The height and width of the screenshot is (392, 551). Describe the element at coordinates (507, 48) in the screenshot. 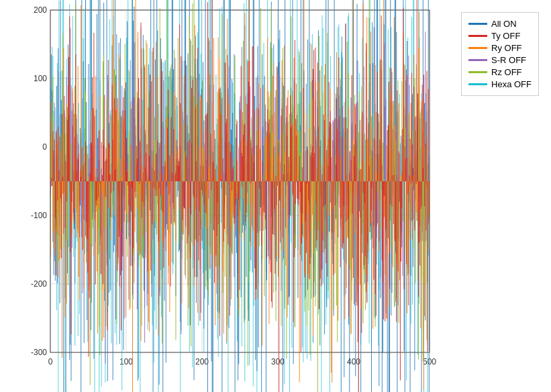

I see `legend-label: Ry OFF` at that location.